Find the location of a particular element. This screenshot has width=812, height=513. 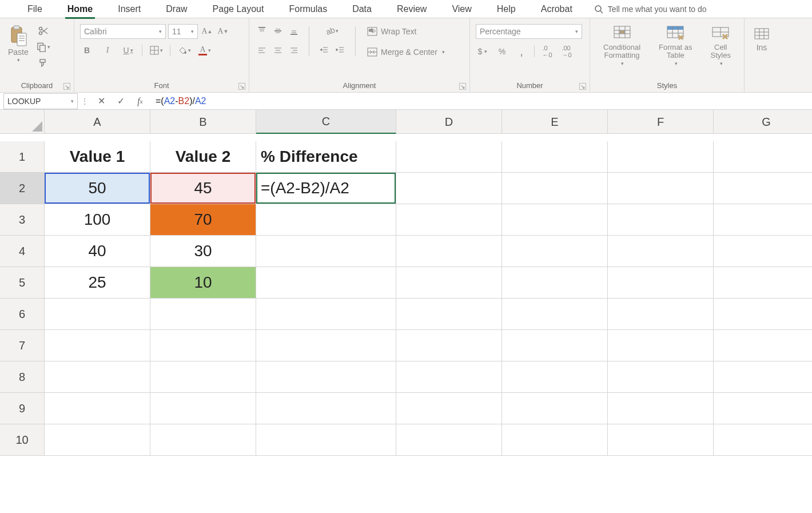

tell-me-search: Tell me what you want to do is located at coordinates (651, 9).